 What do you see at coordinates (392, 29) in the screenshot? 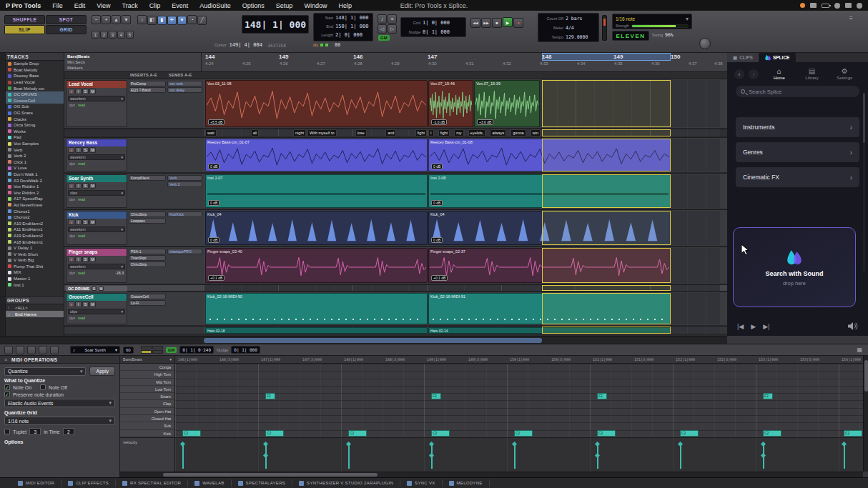
I see `post-roll-icon: ▷` at bounding box center [392, 29].